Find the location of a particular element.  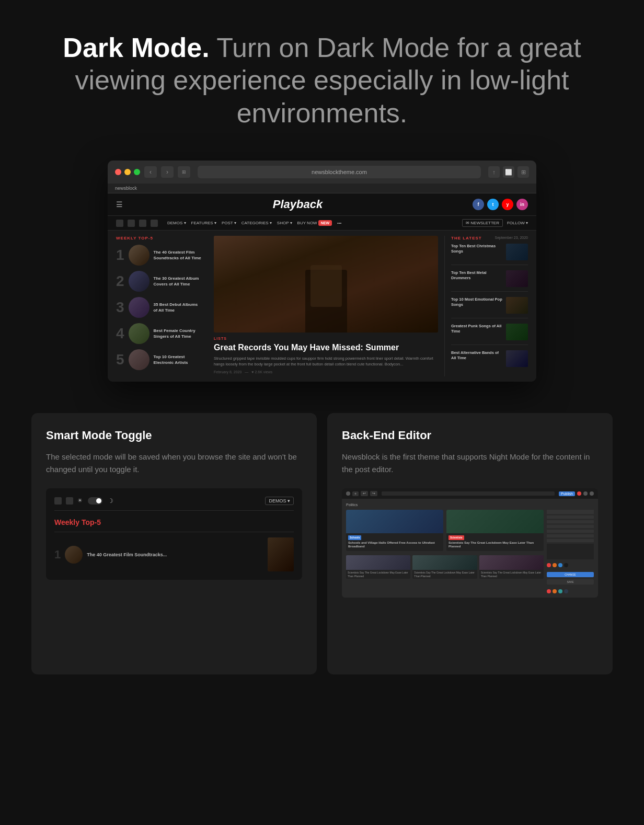

demos-dropdown: DEMOS ▾ is located at coordinates (279, 501).